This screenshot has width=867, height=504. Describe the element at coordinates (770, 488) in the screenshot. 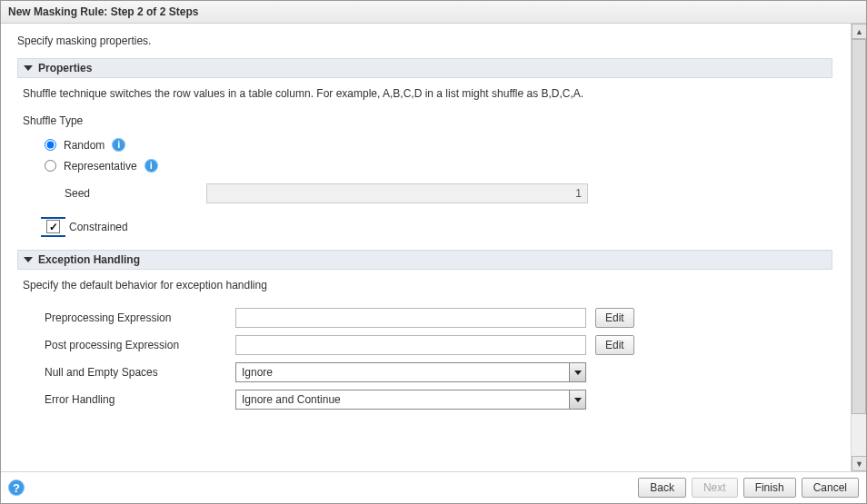

I see `finish-button: Finish` at that location.